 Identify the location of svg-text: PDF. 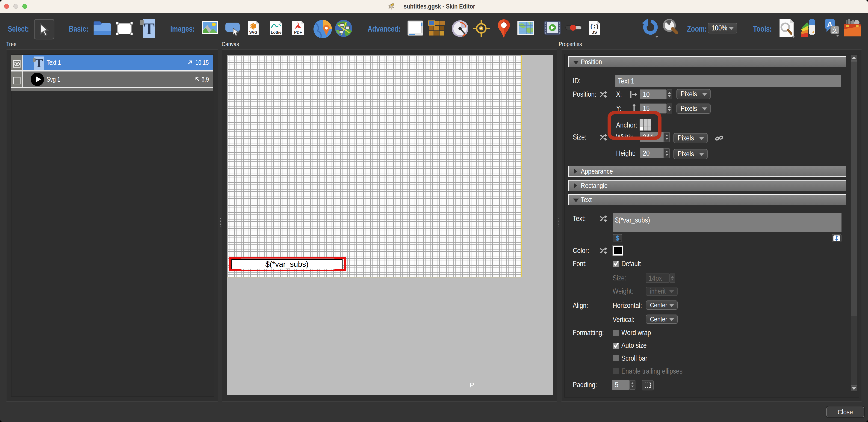
(298, 32).